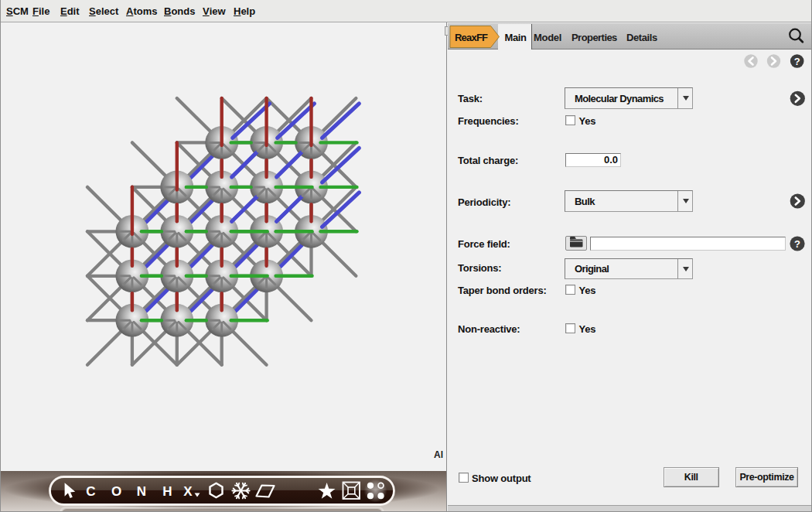 The image size is (812, 512). I want to click on svg-text: Al, so click(438, 455).